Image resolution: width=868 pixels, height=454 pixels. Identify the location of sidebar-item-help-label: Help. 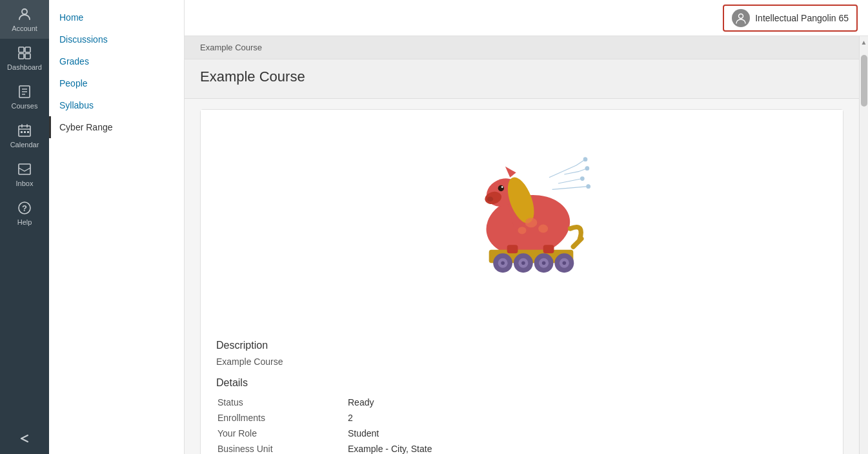
(25, 222).